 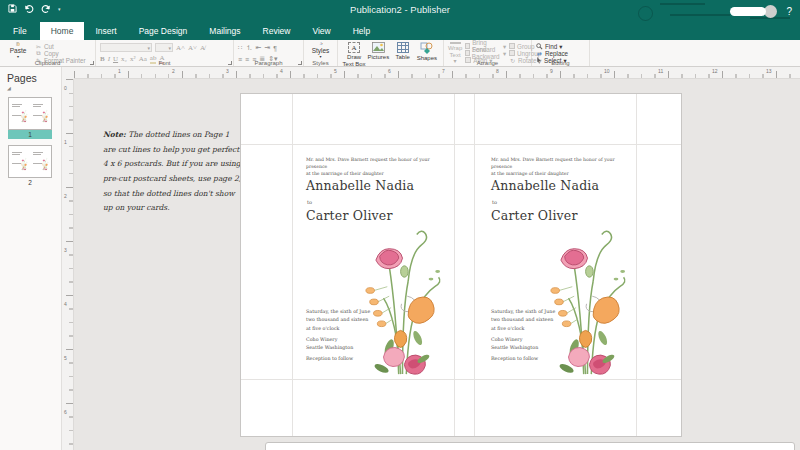 What do you see at coordinates (486, 53) in the screenshot?
I see `send-backward-button: Send Backward▾` at bounding box center [486, 53].